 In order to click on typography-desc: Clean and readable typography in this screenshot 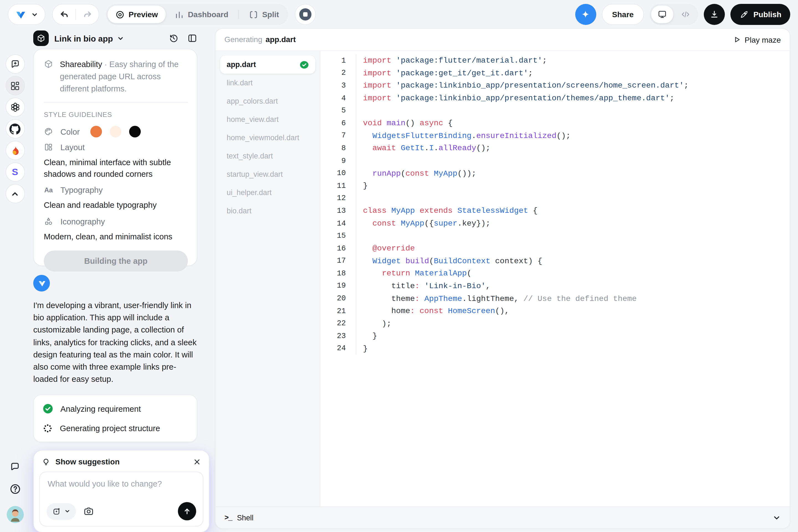, I will do `click(116, 205)`.